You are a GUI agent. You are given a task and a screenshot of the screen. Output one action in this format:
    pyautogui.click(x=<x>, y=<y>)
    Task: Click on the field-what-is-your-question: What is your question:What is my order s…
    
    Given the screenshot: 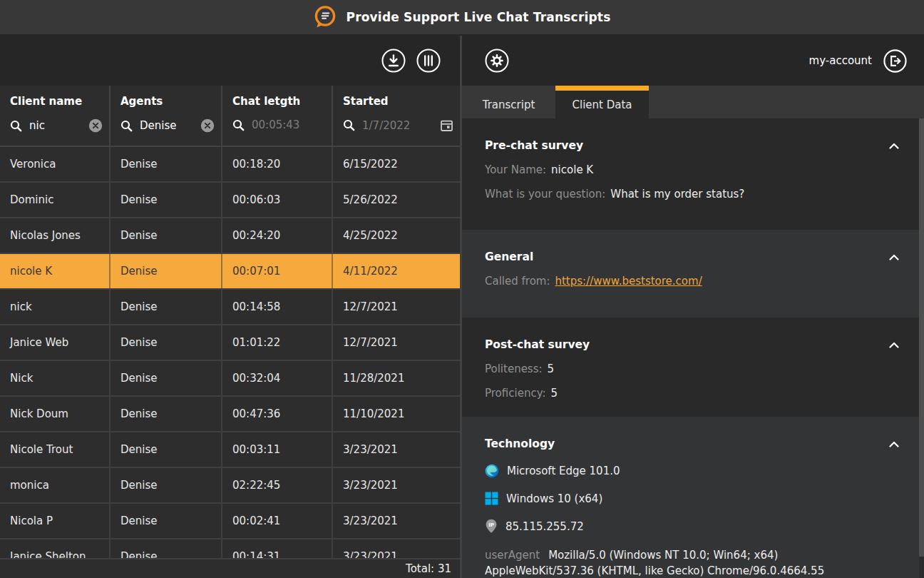 What is the action you would take?
    pyautogui.click(x=693, y=194)
    